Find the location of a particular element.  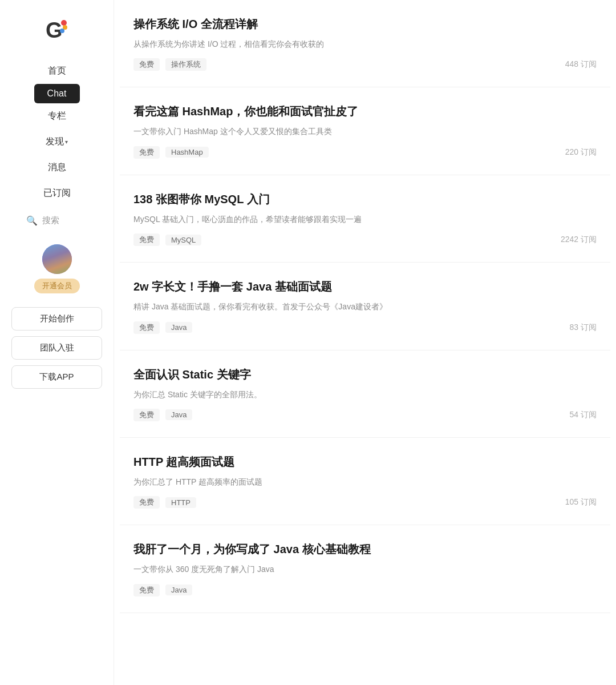

article-title: HTTP 超高频面试题 is located at coordinates (365, 462).